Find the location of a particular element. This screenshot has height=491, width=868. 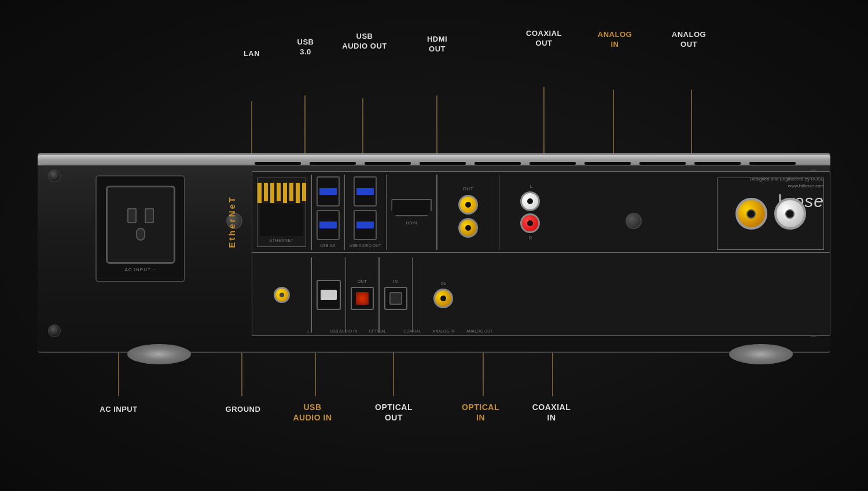

ac-pins-top is located at coordinates (141, 216).